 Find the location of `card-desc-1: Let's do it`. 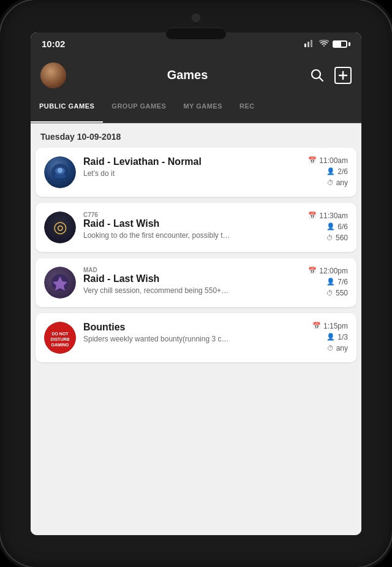

card-desc-1: Let's do it is located at coordinates (157, 173).